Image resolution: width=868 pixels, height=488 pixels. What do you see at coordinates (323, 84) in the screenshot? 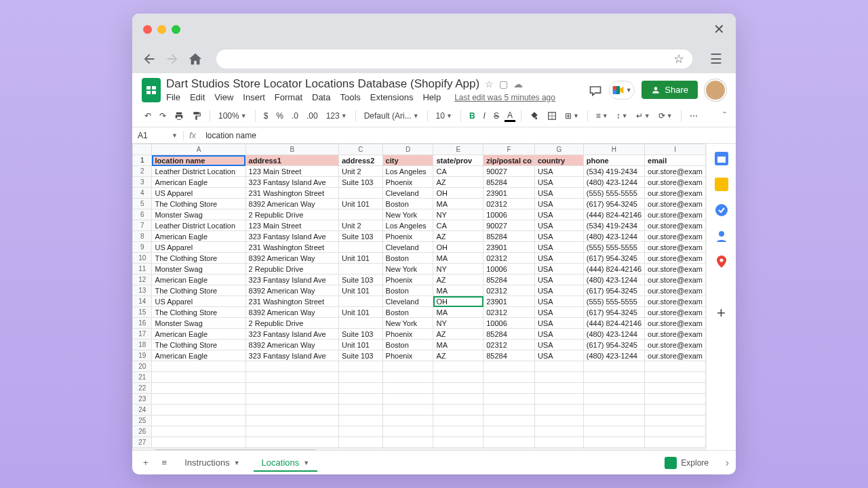
I see `document-title: Dart Studios Store Locator Locations Dat…` at bounding box center [323, 84].